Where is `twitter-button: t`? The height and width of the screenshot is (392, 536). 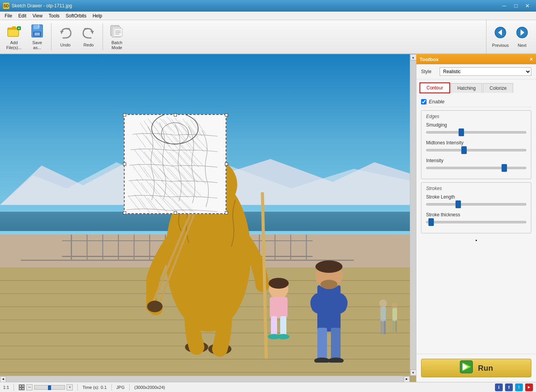 twitter-button: t is located at coordinates (519, 387).